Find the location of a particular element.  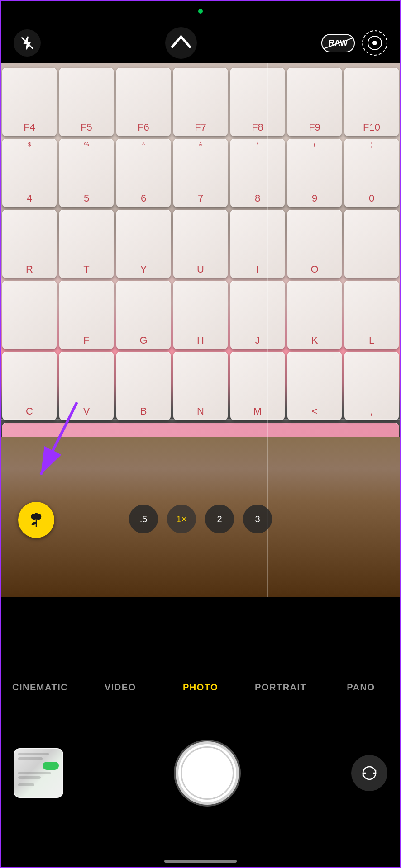

key-f5: F5 is located at coordinates (86, 102).